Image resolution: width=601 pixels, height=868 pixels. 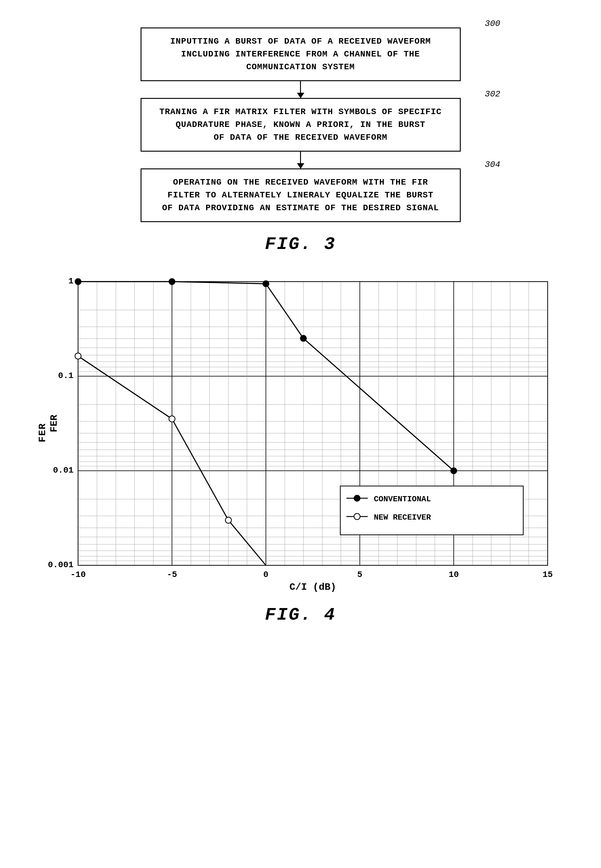 What do you see at coordinates (493, 23) in the screenshot?
I see `ref-300: 300` at bounding box center [493, 23].